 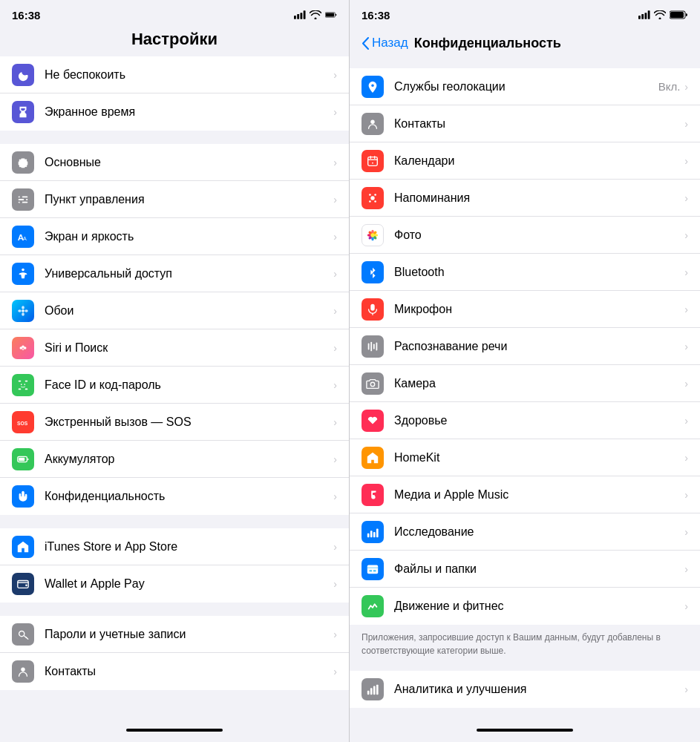 I want to click on homekit-svg, so click(x=373, y=458).